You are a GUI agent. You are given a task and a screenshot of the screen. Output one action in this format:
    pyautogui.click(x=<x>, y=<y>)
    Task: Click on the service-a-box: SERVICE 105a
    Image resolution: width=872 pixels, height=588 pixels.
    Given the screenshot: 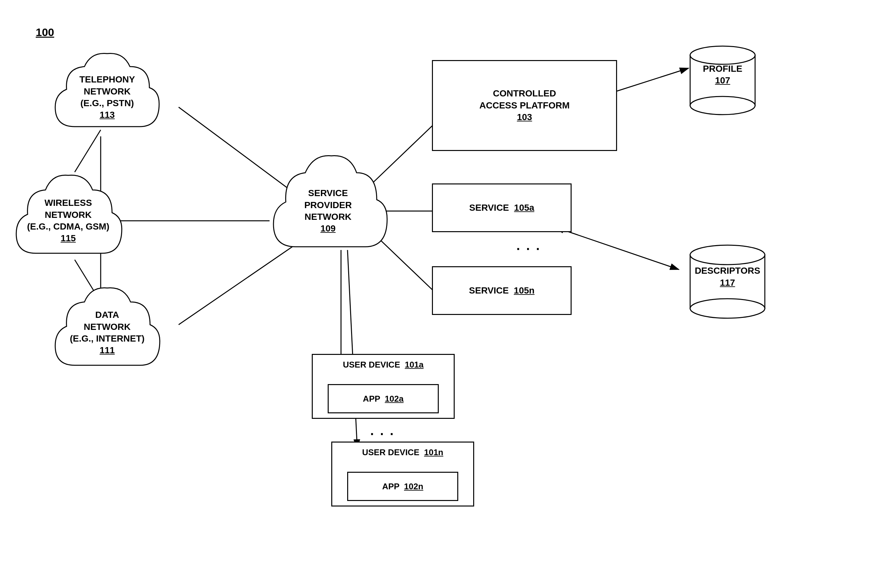 What is the action you would take?
    pyautogui.click(x=502, y=208)
    